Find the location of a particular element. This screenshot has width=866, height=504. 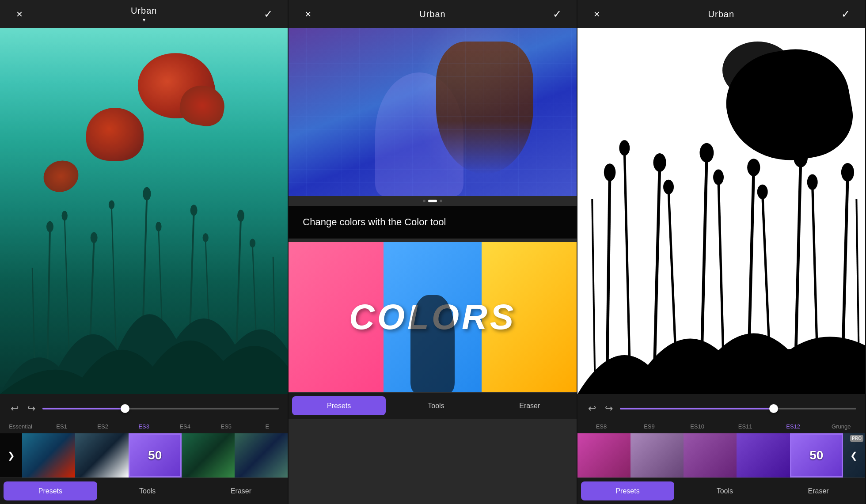

preset-label-es4: ES4 is located at coordinates (185, 427).